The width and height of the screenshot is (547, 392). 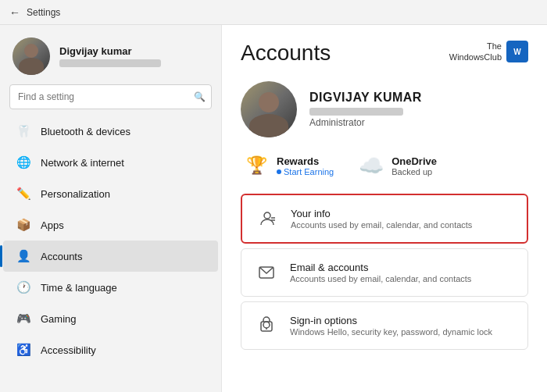 I want to click on onedrive-icon: ☁️, so click(x=371, y=166).